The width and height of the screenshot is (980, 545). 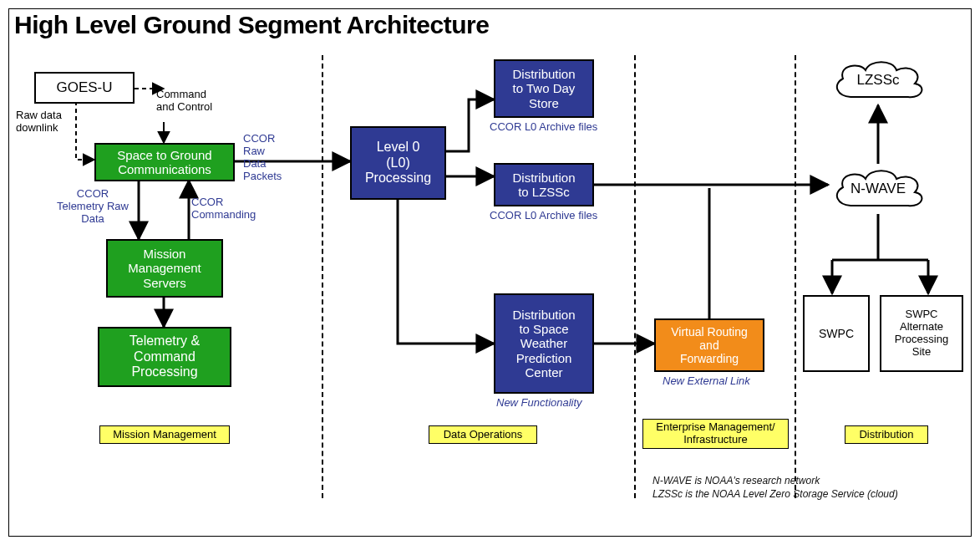 What do you see at coordinates (736, 481) in the screenshot?
I see `footnote-nwave: N-WAVE is NOAA's research network` at bounding box center [736, 481].